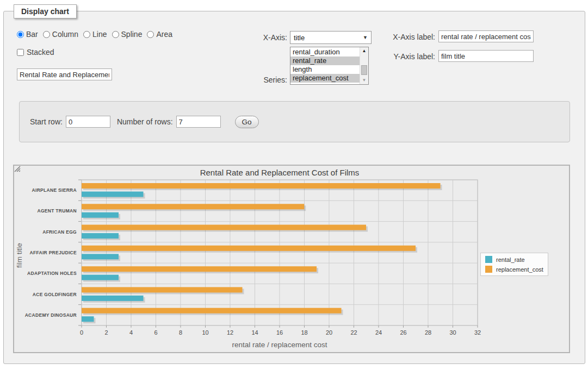 This screenshot has height=370, width=588. Describe the element at coordinates (27, 34) in the screenshot. I see `chart-type-option-bar: Bar` at that location.